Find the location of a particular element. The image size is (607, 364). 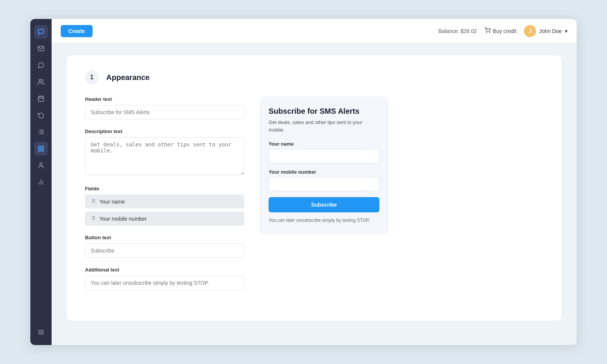

preview-title: Subscribe for SMS Alerts is located at coordinates (324, 111).